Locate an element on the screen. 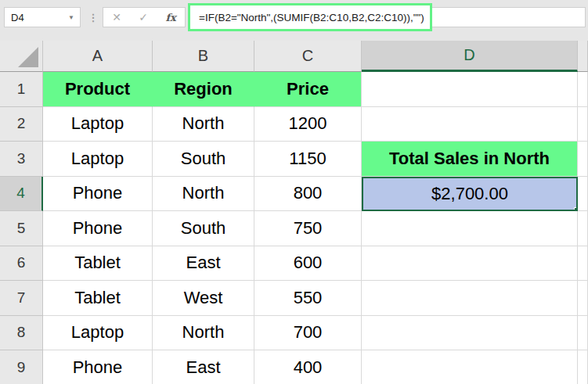  row-header-6: 6 is located at coordinates (22, 264).